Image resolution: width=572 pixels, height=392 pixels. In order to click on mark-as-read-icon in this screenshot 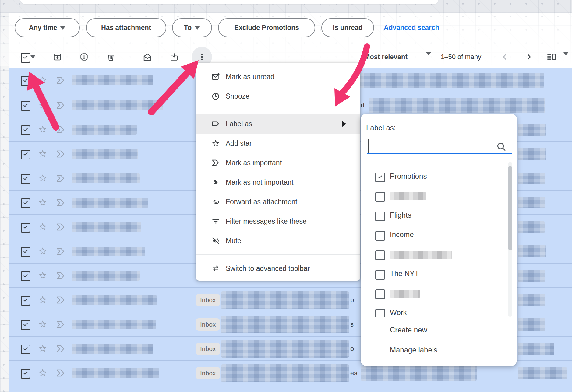, I will do `click(147, 57)`.